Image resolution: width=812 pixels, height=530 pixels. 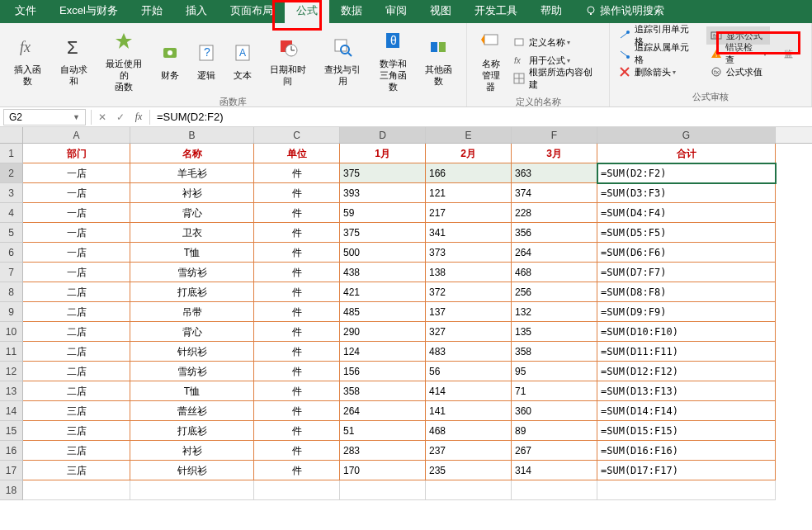 I want to click on financial-button: 财务, so click(x=170, y=60).